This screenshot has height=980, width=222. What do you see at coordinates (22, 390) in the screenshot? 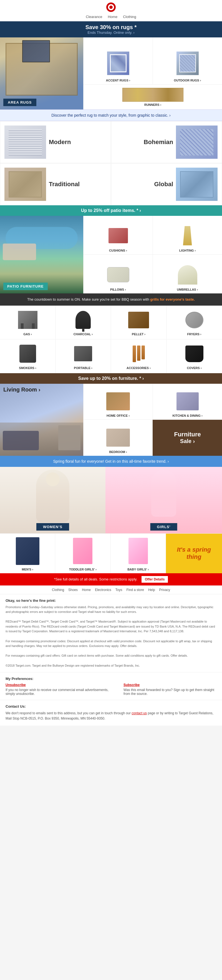
I see `living-room-label: Living Room ›` at bounding box center [22, 390].